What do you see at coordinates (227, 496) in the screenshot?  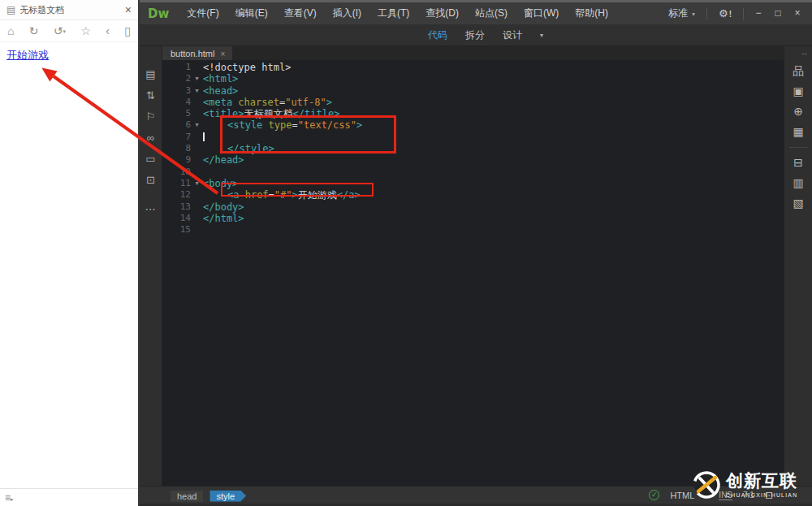 I see `tag-selector-style: style` at bounding box center [227, 496].